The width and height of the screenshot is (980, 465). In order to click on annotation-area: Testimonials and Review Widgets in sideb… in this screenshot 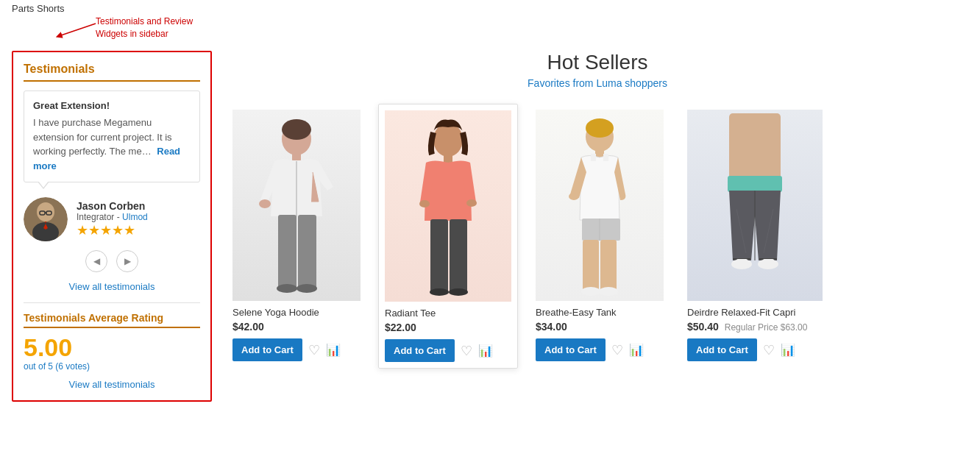, I will do `click(490, 32)`.